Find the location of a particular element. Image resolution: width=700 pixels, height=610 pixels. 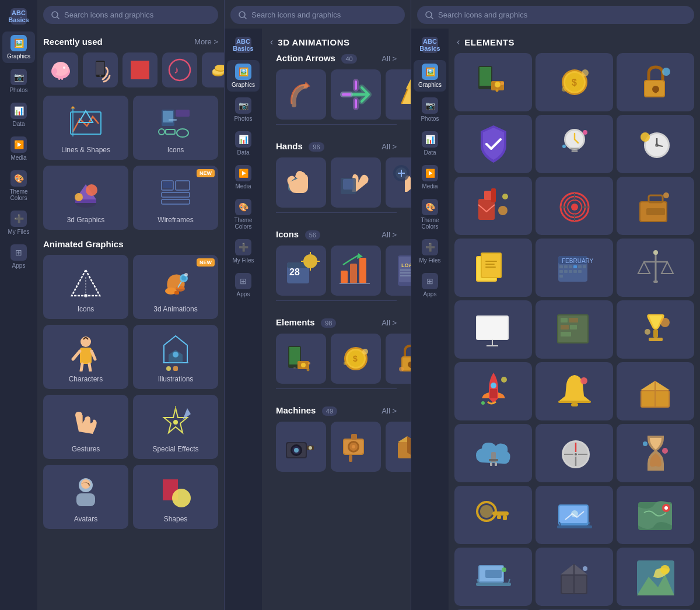

sidebar-item-graphics: 🖼️ Graphics is located at coordinates (19, 47).